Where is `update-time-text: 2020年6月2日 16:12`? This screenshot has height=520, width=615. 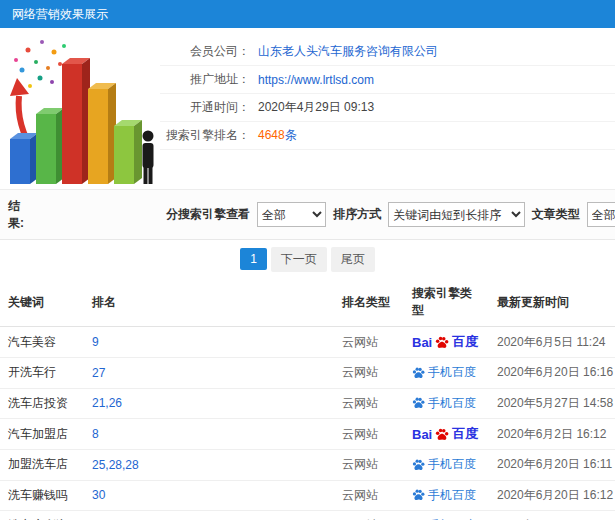
update-time-text: 2020年6月2日 16:12 is located at coordinates (552, 434).